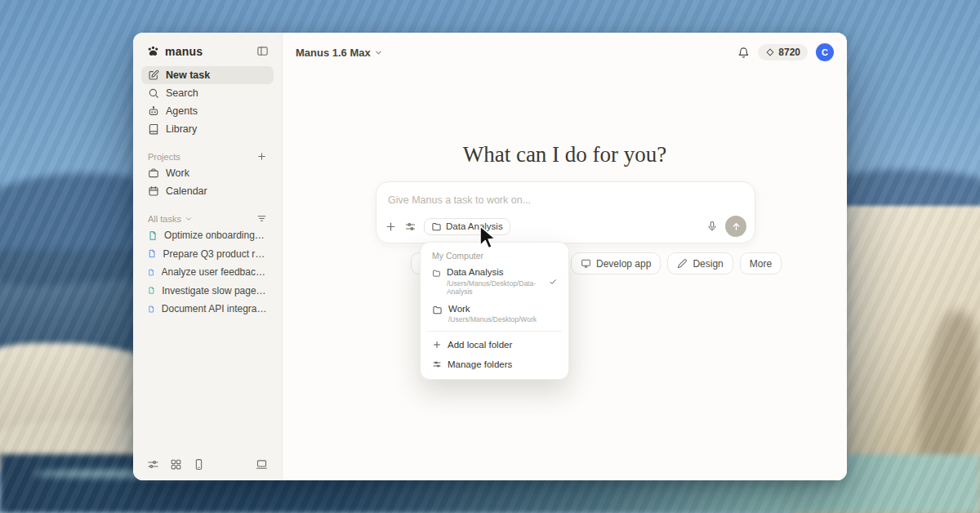  What do you see at coordinates (565, 226) in the screenshot?
I see `composer-toolbar: Data Analysis` at bounding box center [565, 226].